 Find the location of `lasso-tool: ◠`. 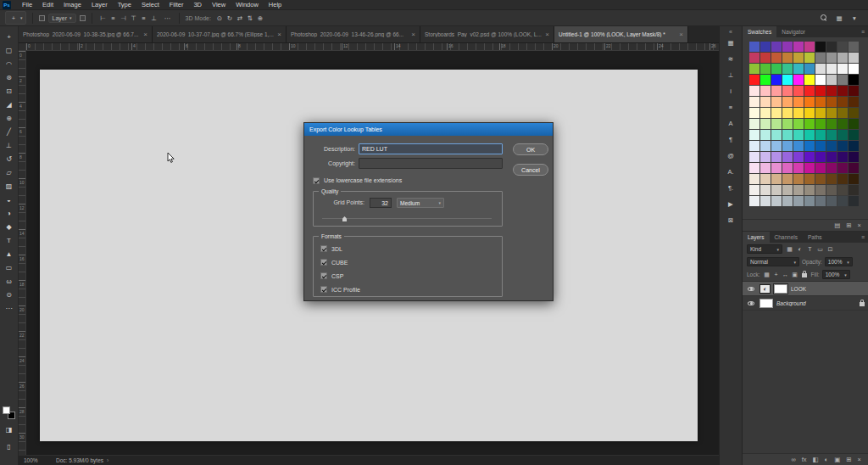

lasso-tool: ◠ is located at coordinates (9, 64).